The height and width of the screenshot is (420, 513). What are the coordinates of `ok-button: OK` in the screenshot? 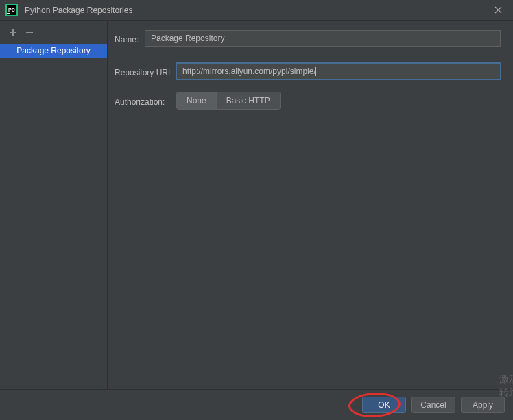 It's located at (384, 405).